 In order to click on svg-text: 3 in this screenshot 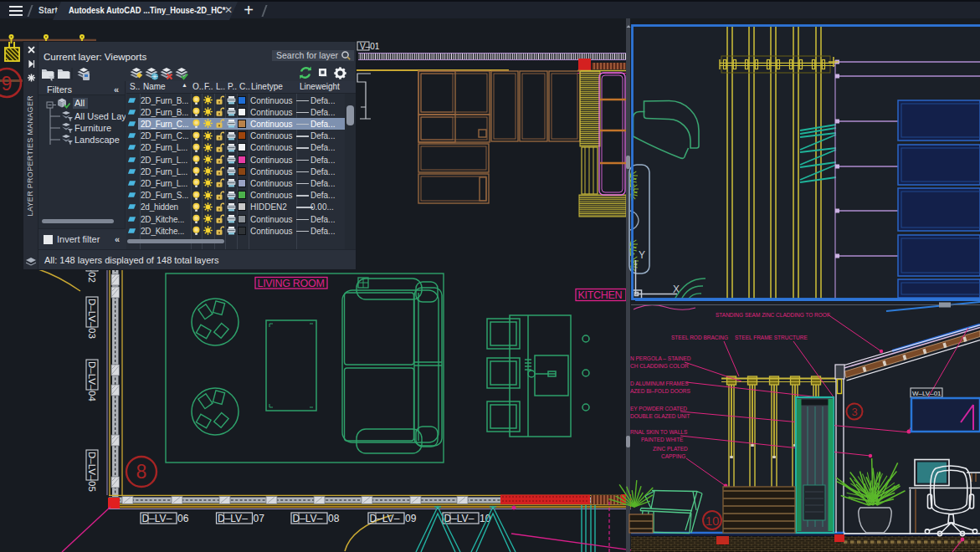, I will do `click(854, 411)`.